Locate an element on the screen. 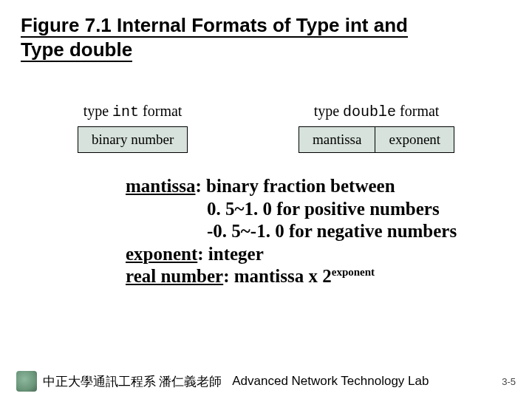 This screenshot has width=532, height=399. logo-icon is located at coordinates (27, 381).